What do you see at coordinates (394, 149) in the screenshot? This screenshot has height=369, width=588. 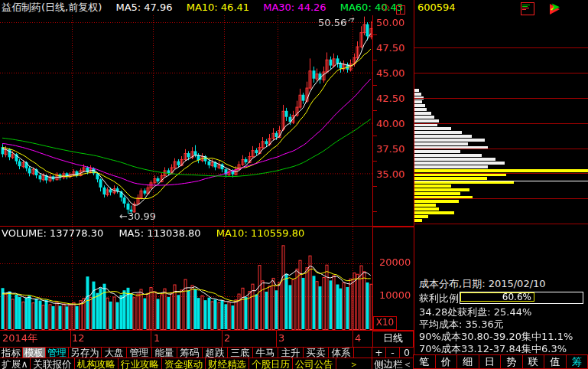 I see `price-tick: 37.50` at bounding box center [394, 149].